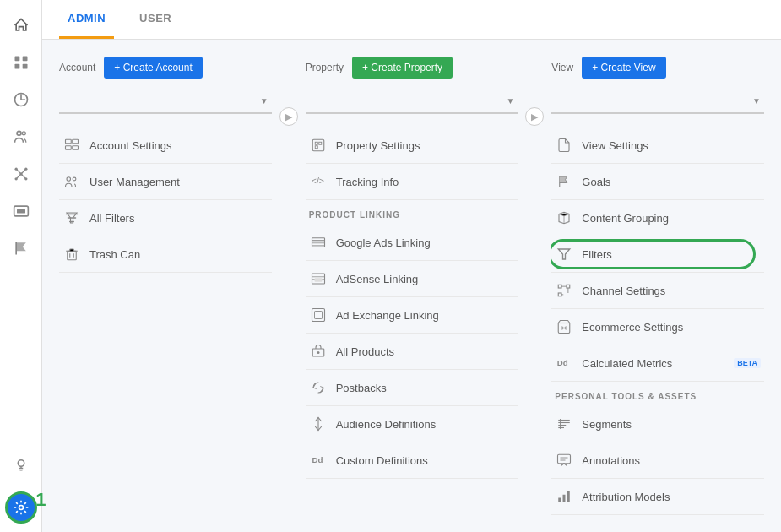  Describe the element at coordinates (412, 388) in the screenshot. I see `postbacks-item: Postbacks` at that location.